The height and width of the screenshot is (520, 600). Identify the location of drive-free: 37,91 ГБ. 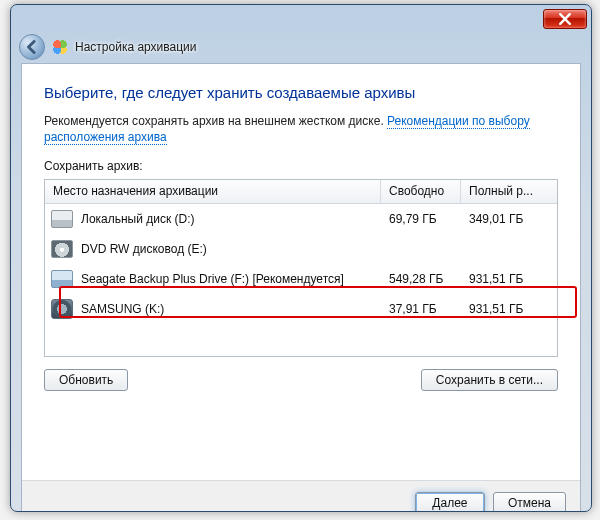
(421, 309).